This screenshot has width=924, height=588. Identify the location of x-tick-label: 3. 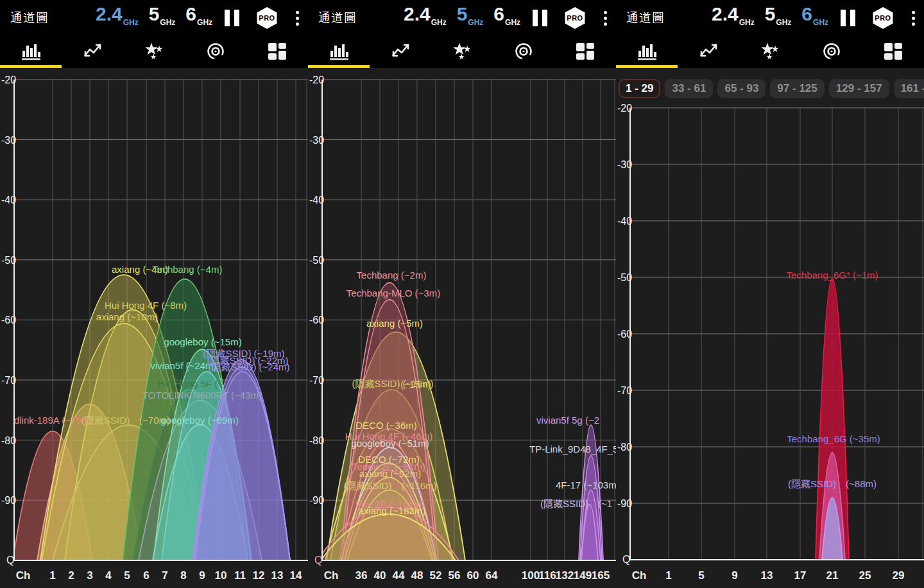
(90, 575).